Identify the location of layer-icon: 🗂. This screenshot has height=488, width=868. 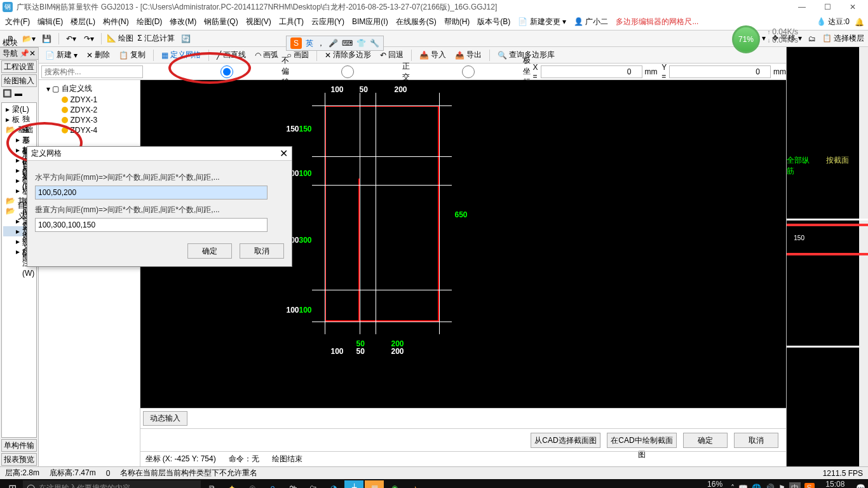
(812, 39).